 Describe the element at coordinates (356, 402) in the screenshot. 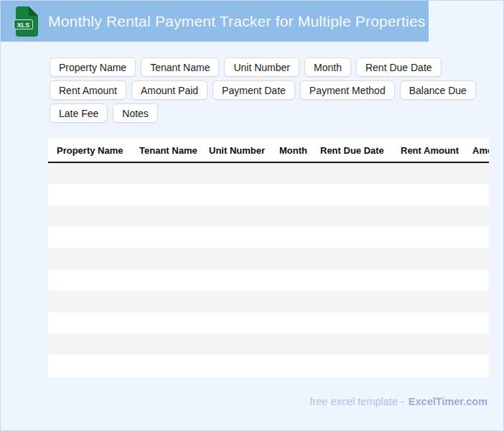

I see `footer-label: free excel template -` at that location.